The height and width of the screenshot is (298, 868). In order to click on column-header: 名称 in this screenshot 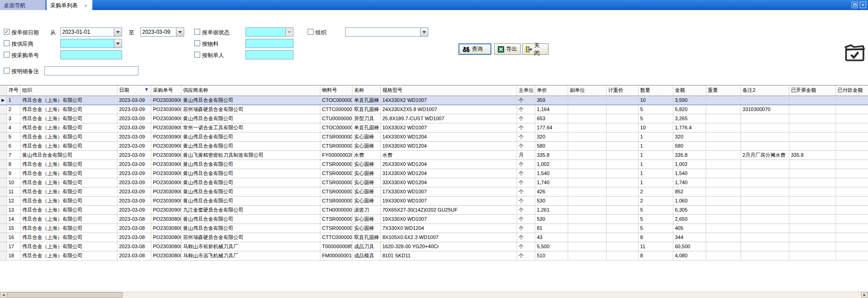, I will do `click(366, 90)`.